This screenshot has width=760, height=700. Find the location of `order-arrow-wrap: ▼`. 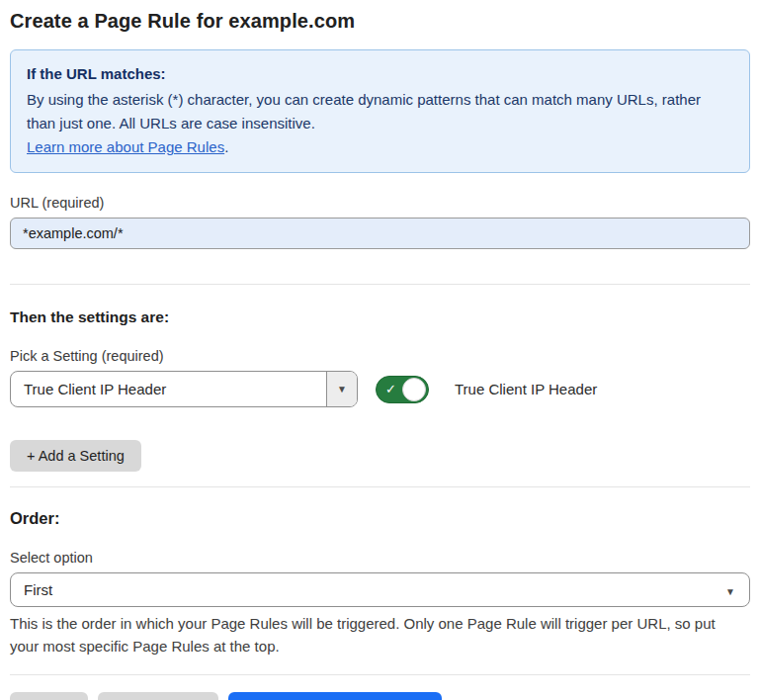

order-arrow-wrap: ▼ is located at coordinates (737, 590).